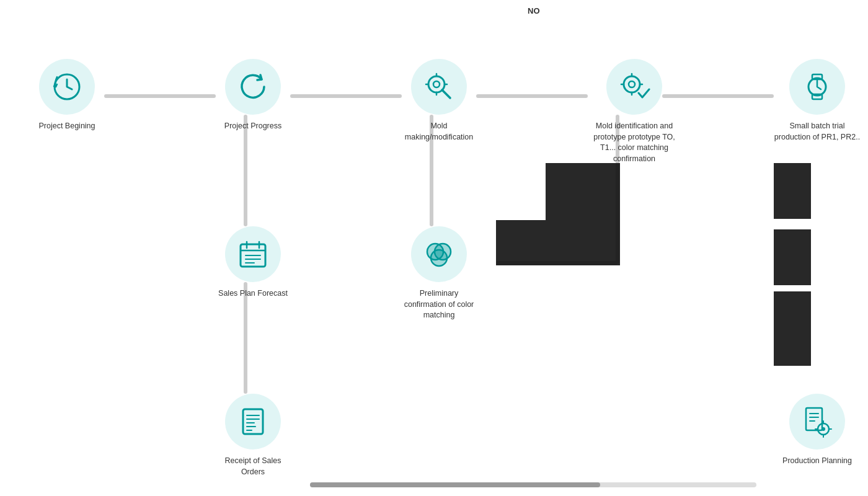 The height and width of the screenshot is (496, 868). What do you see at coordinates (817, 422) in the screenshot?
I see `document-gear-icon` at bounding box center [817, 422].